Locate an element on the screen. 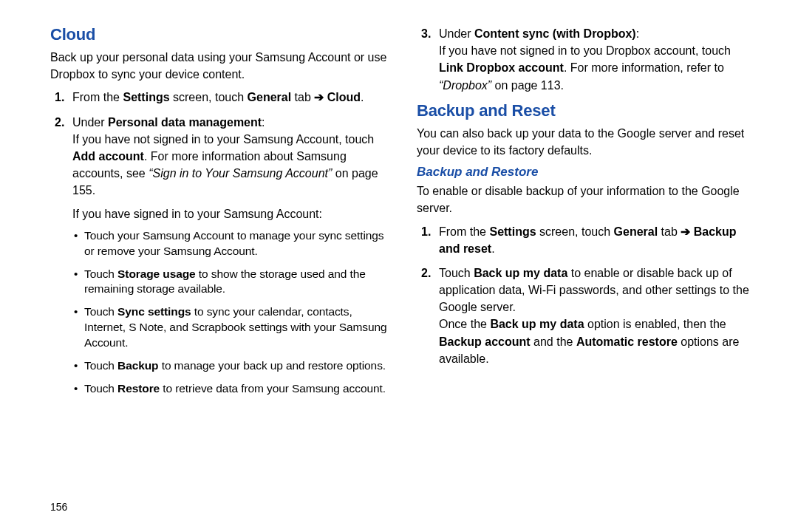 This screenshot has width=798, height=532. bullet-2: Touch Storage usage to show the storage … is located at coordinates (230, 282).